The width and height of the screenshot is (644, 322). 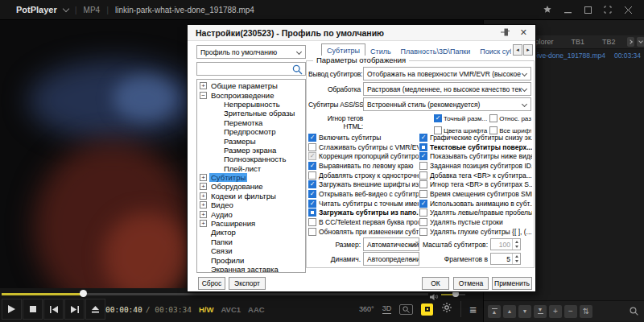 I want to click on move-down-button: ▼, so click(x=525, y=312).